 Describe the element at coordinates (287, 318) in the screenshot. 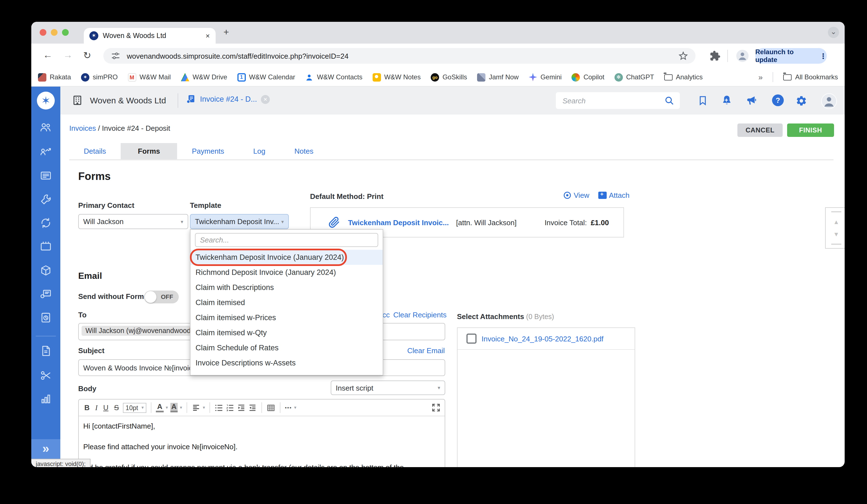

I see `dropdown-item: Claim itemised w-Prices` at that location.